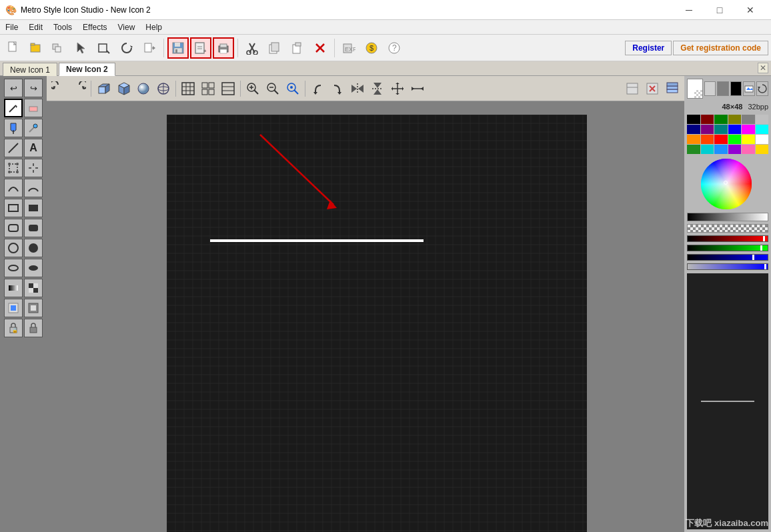  Describe the element at coordinates (12, 27) in the screenshot. I see `menu-file: File` at that location.